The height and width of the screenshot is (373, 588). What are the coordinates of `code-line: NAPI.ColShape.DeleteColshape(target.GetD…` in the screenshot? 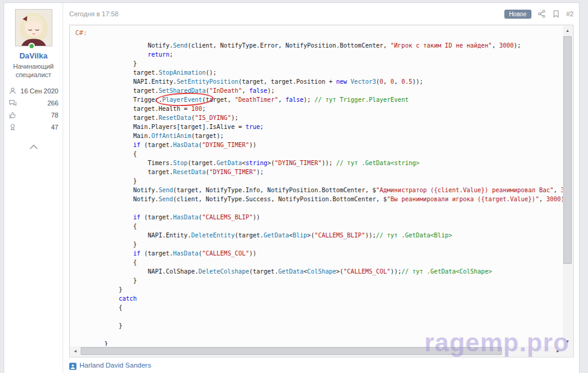 It's located at (319, 271).